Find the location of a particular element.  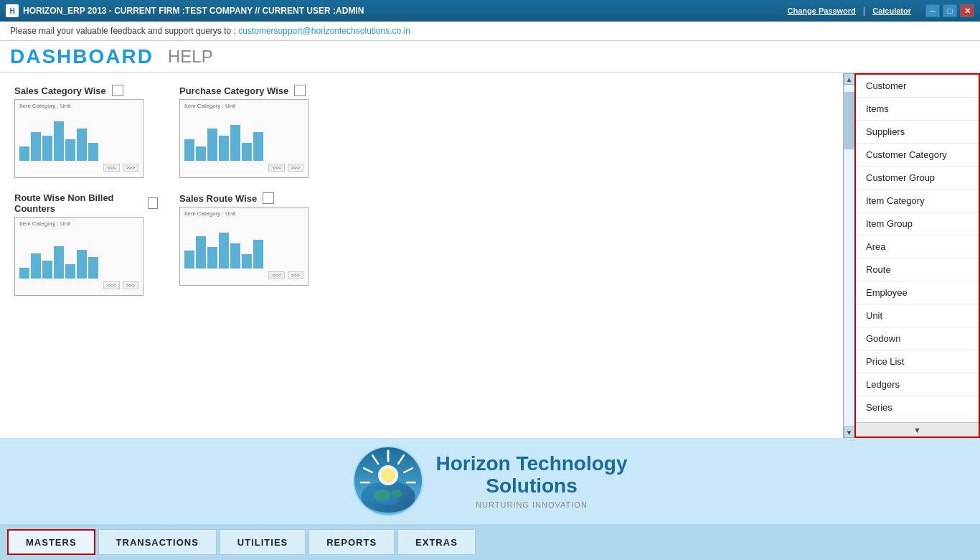

sidebar-item-series: Series is located at coordinates (917, 408).